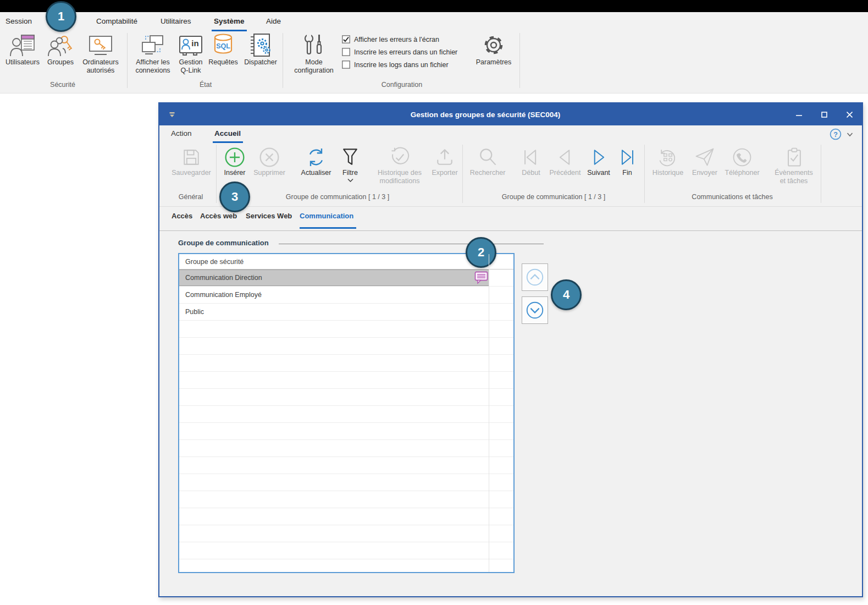  Describe the element at coordinates (191, 157) in the screenshot. I see `save-icon` at that location.